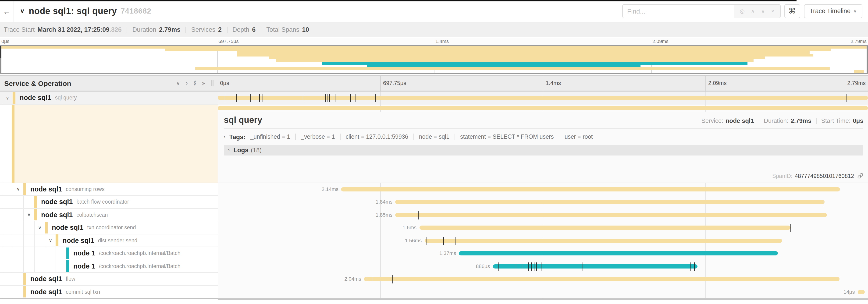  I want to click on minimap-span-bar, so click(523, 53).